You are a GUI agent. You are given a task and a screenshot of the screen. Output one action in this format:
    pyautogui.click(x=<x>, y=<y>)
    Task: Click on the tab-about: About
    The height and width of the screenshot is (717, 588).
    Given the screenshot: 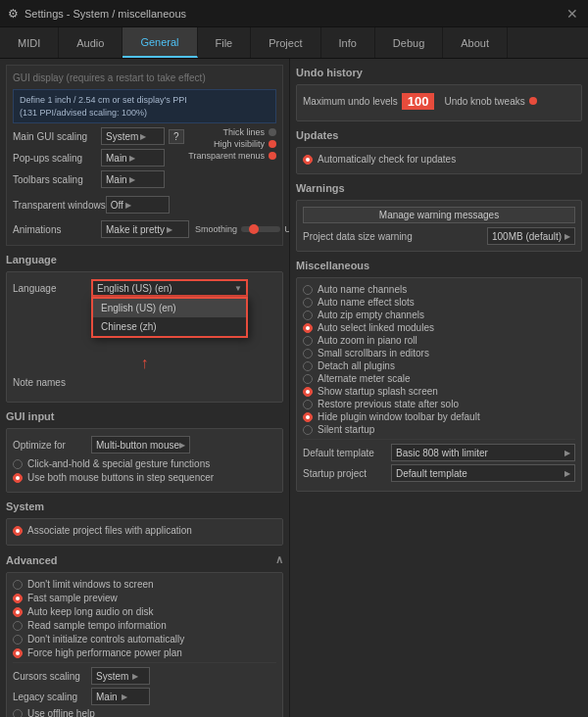 What is the action you would take?
    pyautogui.click(x=475, y=43)
    